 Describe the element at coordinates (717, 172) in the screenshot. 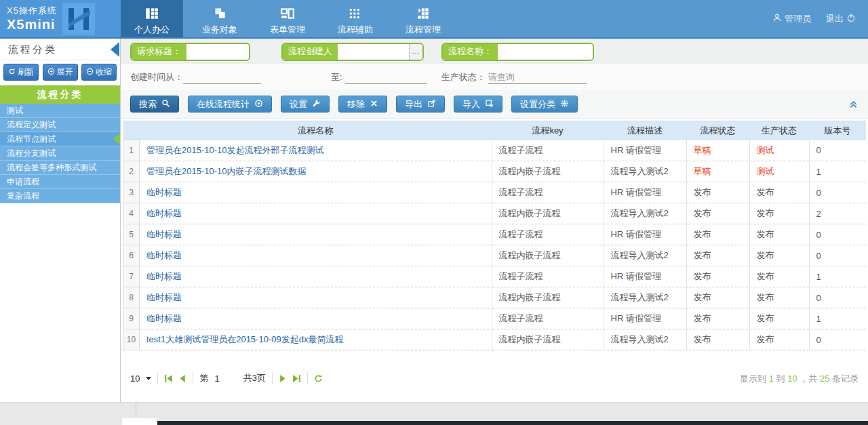

I see `process-status-cell: 草稿` at that location.